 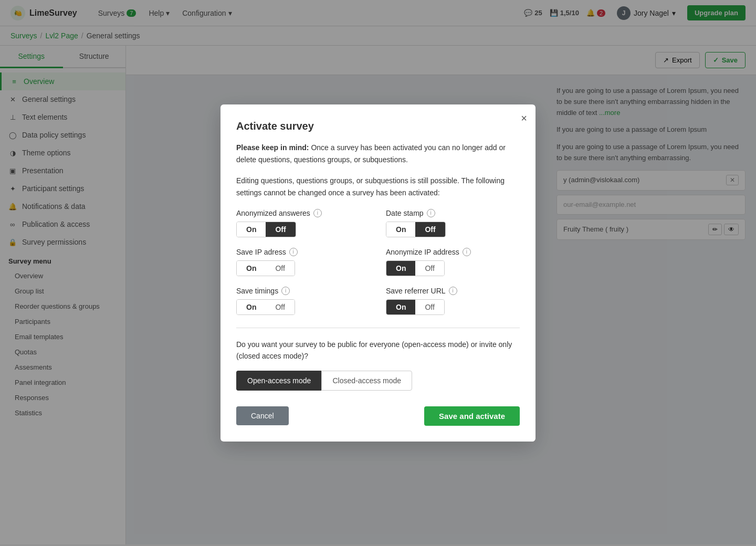 I want to click on toggle-datestamp-on: On, so click(x=401, y=229).